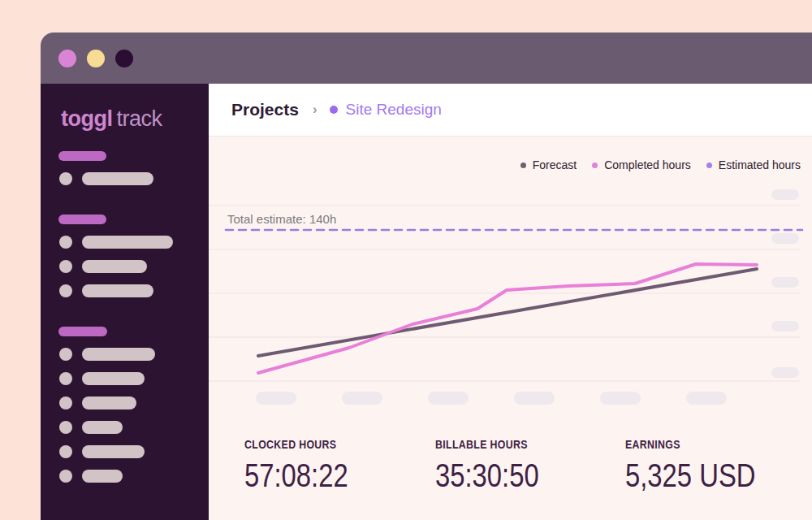 This screenshot has height=520, width=812. Describe the element at coordinates (706, 466) in the screenshot. I see `stat-earnings: EARNINGS5,325 USD` at that location.